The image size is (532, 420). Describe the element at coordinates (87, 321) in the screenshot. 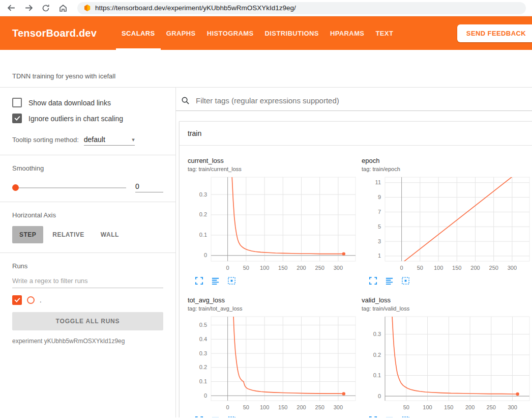

I see `toggle-all-runs-button: TOGGLE ALL RUNS` at that location.